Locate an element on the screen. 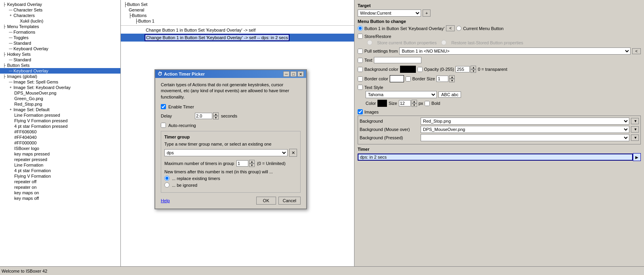  opacity-checkbox is located at coordinates (420, 70).